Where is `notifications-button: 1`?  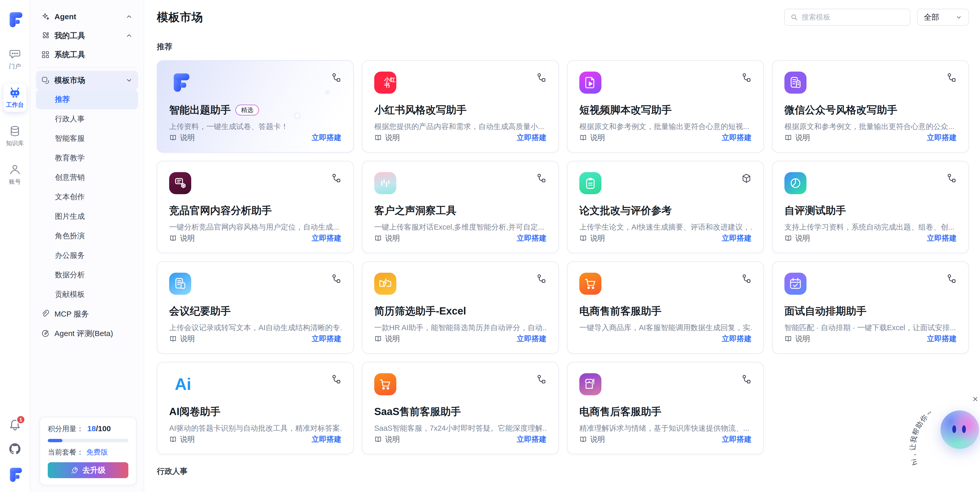
notifications-button: 1 is located at coordinates (15, 425).